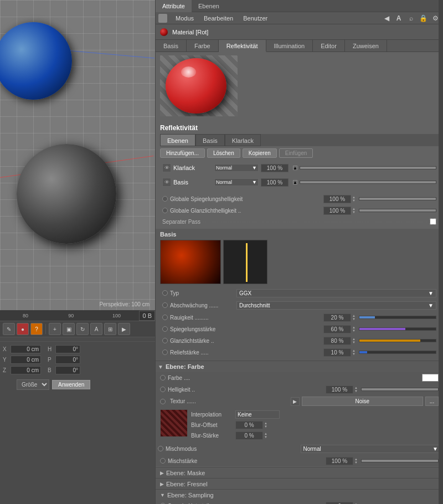 Image resolution: width=443 pixels, height=504 pixels. What do you see at coordinates (257, 414) in the screenshot?
I see `interpolation-dropdown: Keine` at bounding box center [257, 414].